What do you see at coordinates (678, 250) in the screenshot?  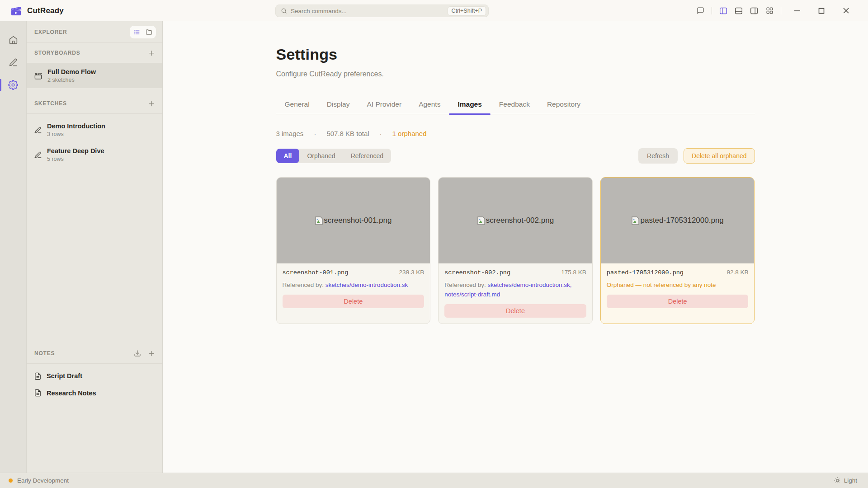 I see `image-card-orphaned: pasted-1705312000.png pasted-1705312000.…` at bounding box center [678, 250].